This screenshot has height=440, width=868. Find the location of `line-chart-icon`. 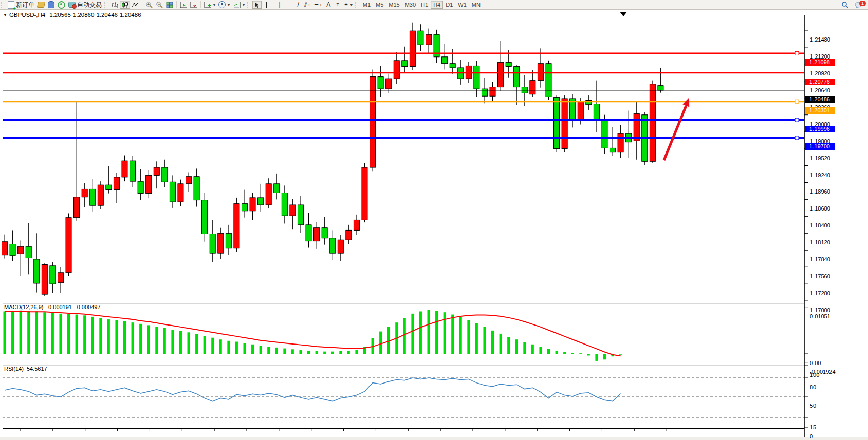

line-chart-icon is located at coordinates (135, 5).